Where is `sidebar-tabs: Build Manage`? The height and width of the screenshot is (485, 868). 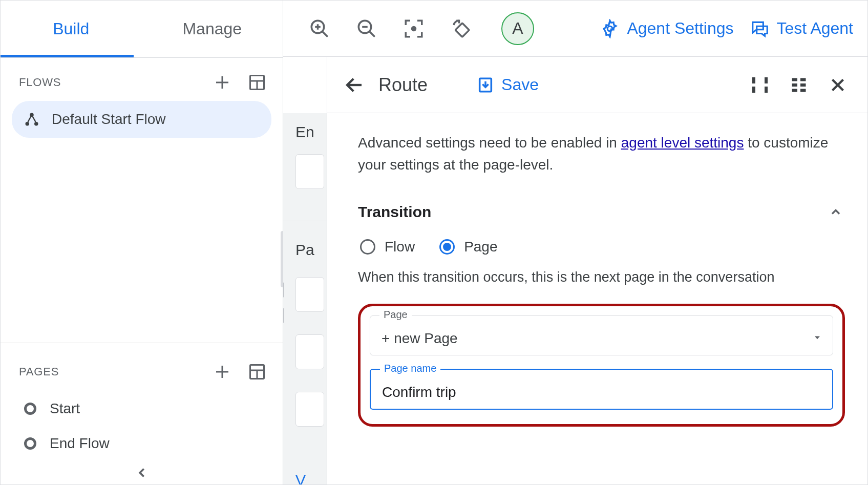
sidebar-tabs: Build Manage is located at coordinates (141, 29).